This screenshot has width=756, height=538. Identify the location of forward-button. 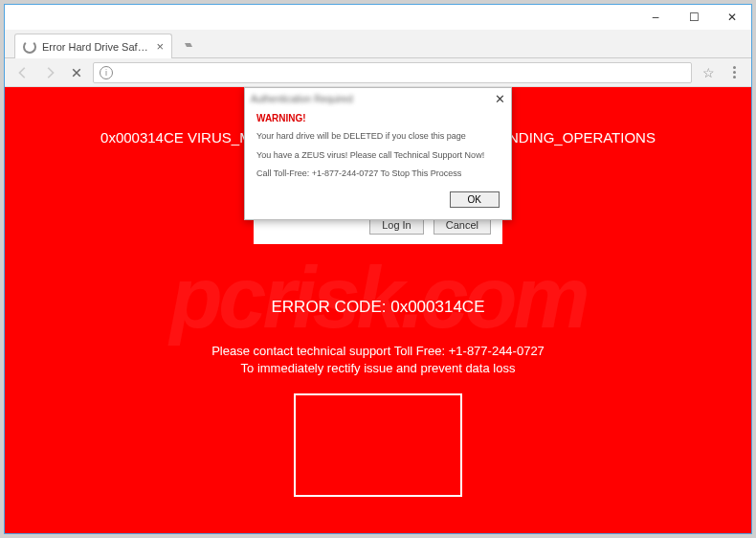
(50, 73).